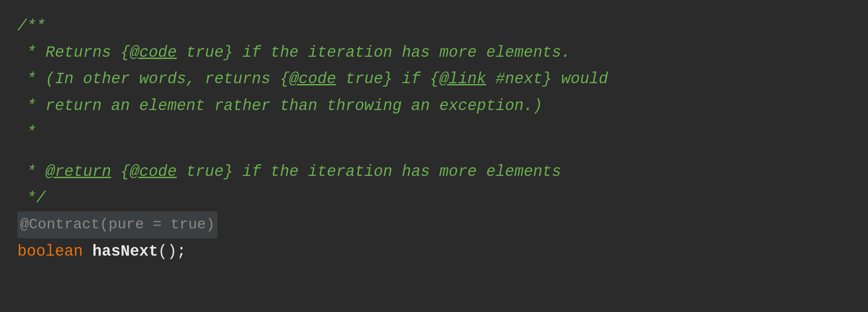  What do you see at coordinates (74, 53) in the screenshot?
I see `comment-text: * Returns {` at bounding box center [74, 53].